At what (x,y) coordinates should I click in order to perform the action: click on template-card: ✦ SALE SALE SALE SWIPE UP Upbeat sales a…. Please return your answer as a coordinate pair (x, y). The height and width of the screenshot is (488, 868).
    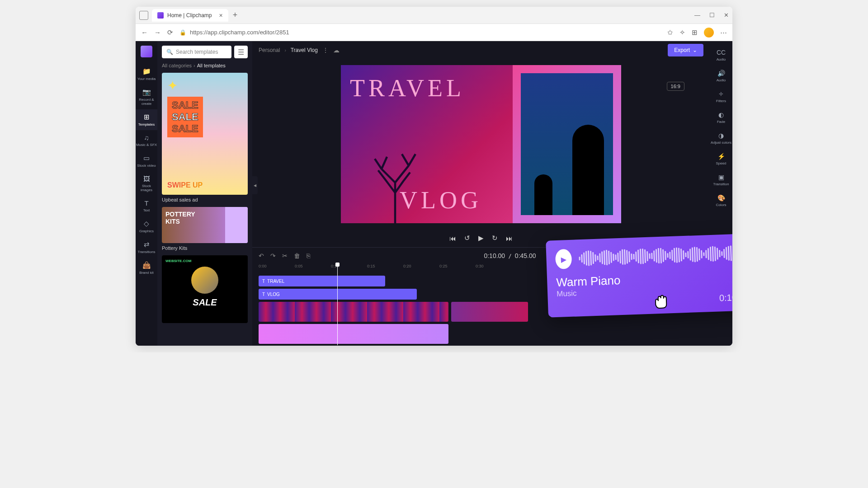
    Looking at the image, I should click on (205, 137).